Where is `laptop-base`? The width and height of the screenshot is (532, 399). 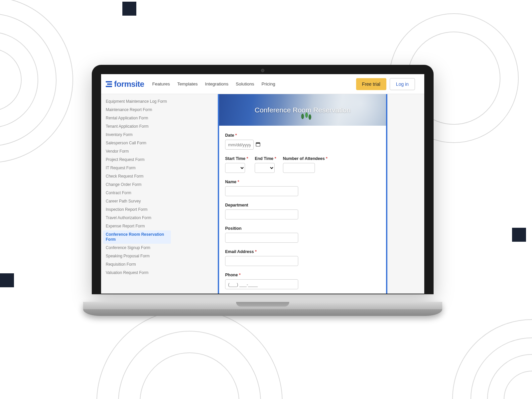 laptop-base is located at coordinates (263, 309).